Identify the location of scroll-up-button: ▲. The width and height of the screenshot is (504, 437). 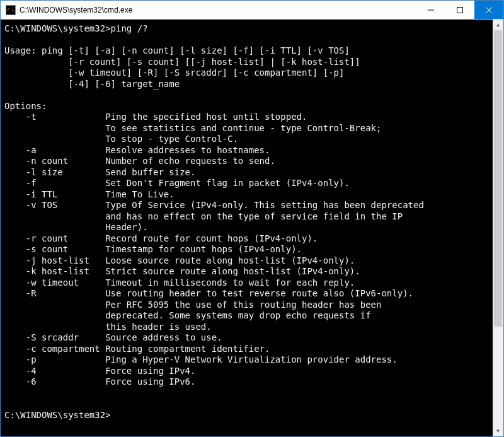
(498, 25).